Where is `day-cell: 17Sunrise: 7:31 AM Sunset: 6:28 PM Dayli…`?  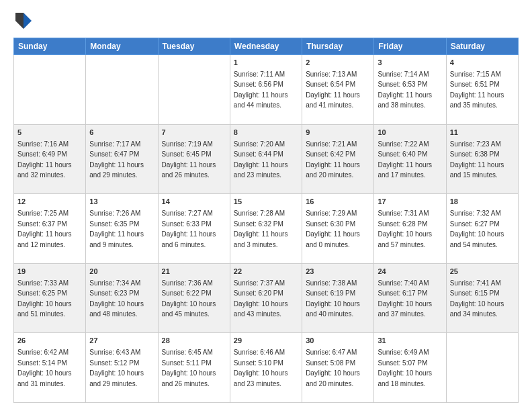 day-cell: 17Sunrise: 7:31 AM Sunset: 6:28 PM Dayli… is located at coordinates (410, 229).